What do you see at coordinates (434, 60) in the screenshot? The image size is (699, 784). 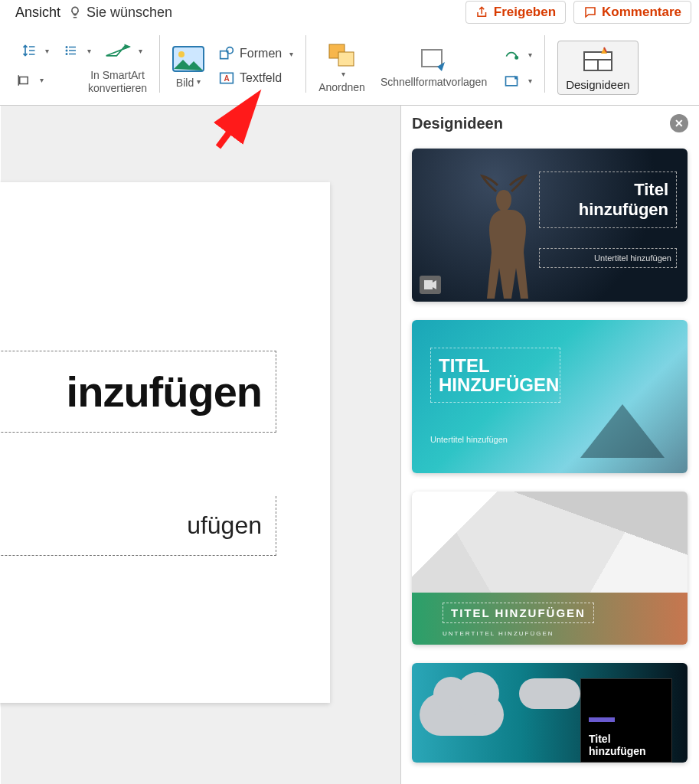 I see `quickstyles-button` at bounding box center [434, 60].